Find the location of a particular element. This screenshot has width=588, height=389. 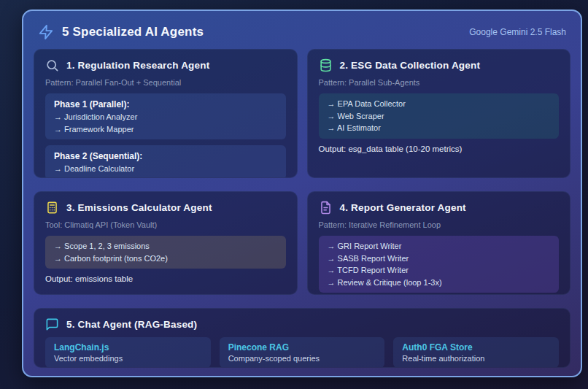

phase-1-box: Phase 1 (Parallel): → Jurisdiction Analy… is located at coordinates (166, 117).